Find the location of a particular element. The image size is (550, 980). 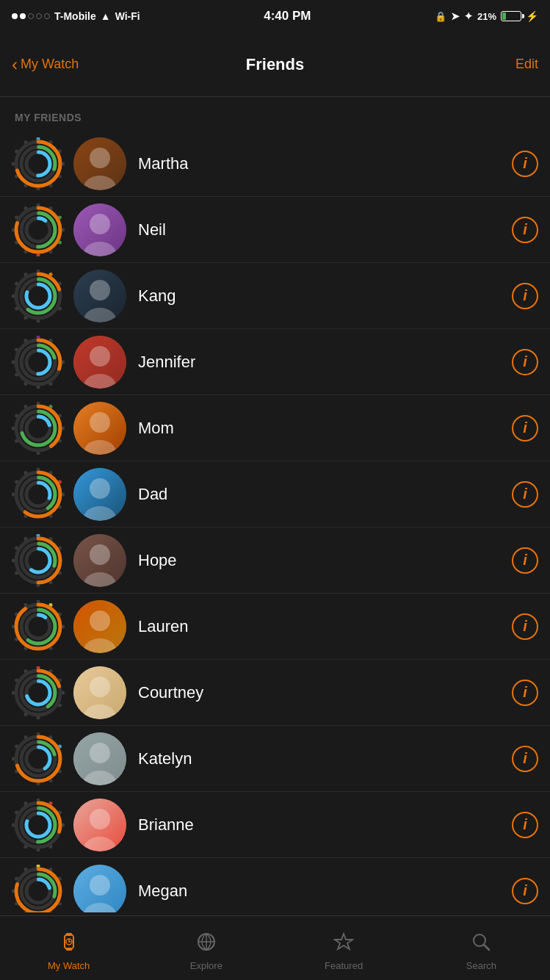

friend-name: Jennifer is located at coordinates (325, 362).